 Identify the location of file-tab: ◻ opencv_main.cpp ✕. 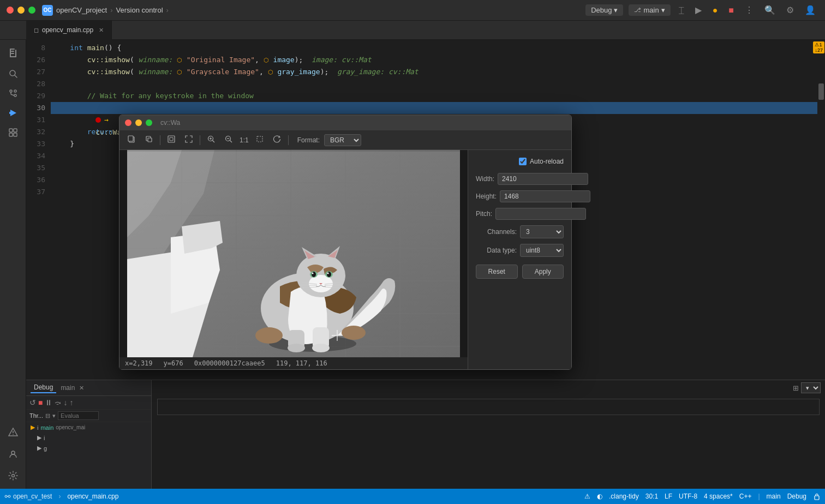
(69, 31).